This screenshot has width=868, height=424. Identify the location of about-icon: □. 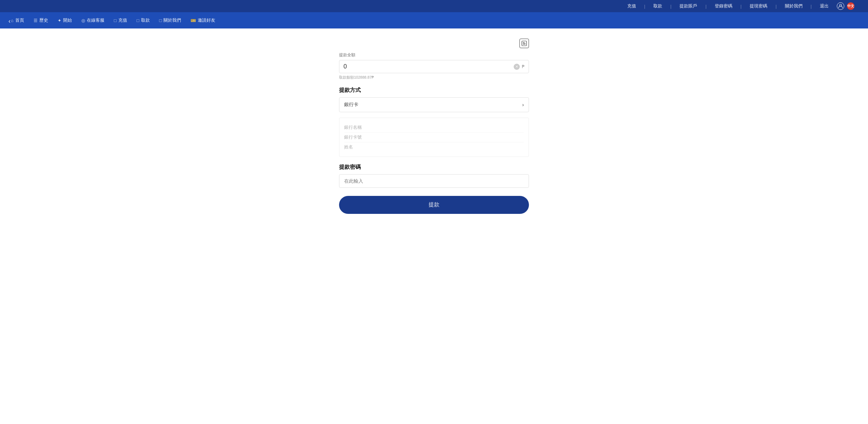
(161, 20).